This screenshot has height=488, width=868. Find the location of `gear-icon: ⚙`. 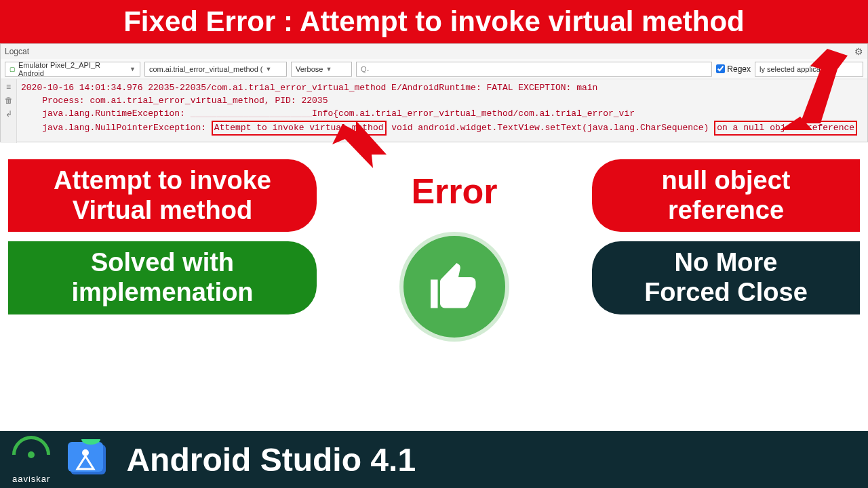

gear-icon: ⚙ is located at coordinates (859, 52).